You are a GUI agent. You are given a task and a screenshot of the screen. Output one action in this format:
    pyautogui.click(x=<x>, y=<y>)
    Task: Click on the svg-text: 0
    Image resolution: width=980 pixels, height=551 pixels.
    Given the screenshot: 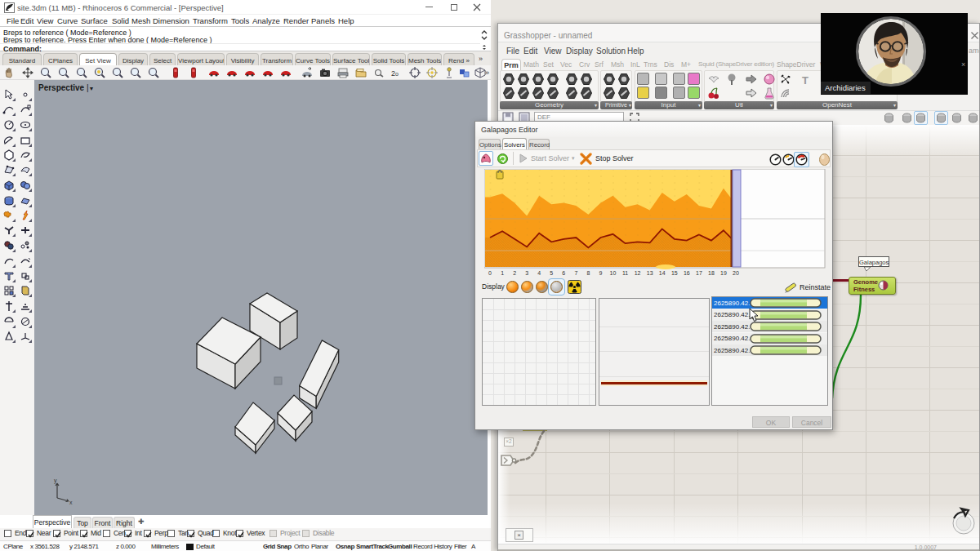 What is the action you would take?
    pyautogui.click(x=490, y=273)
    